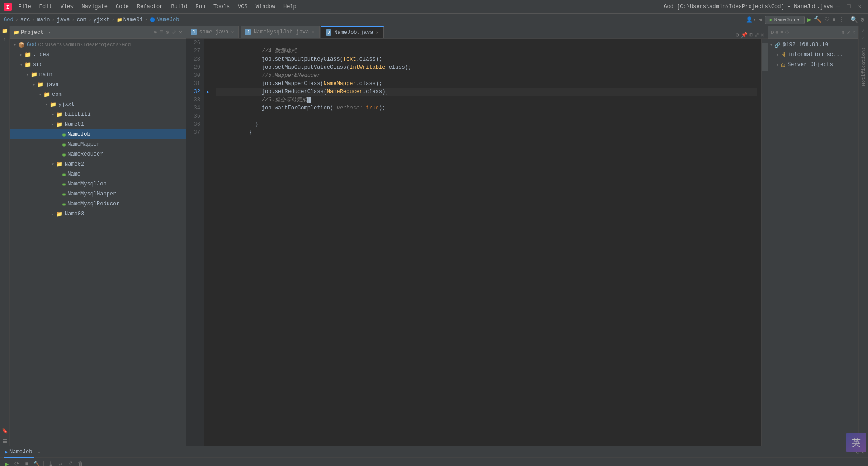 The image size is (868, 466). Describe the element at coordinates (751, 35) in the screenshot. I see `tab-split-icon: ⊞` at that location.